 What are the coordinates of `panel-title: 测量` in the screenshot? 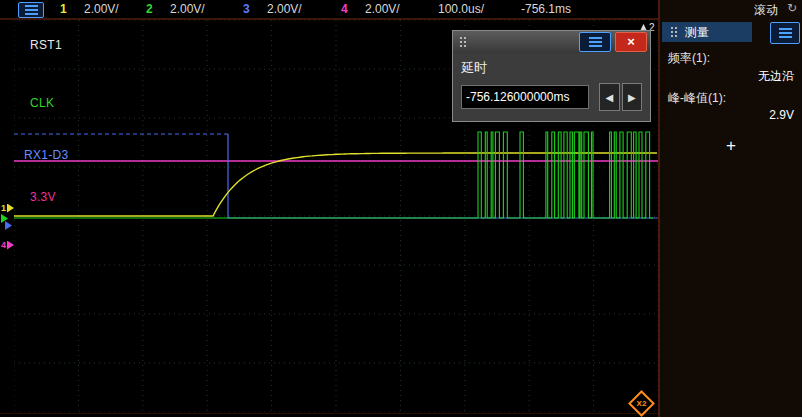 It's located at (697, 32).